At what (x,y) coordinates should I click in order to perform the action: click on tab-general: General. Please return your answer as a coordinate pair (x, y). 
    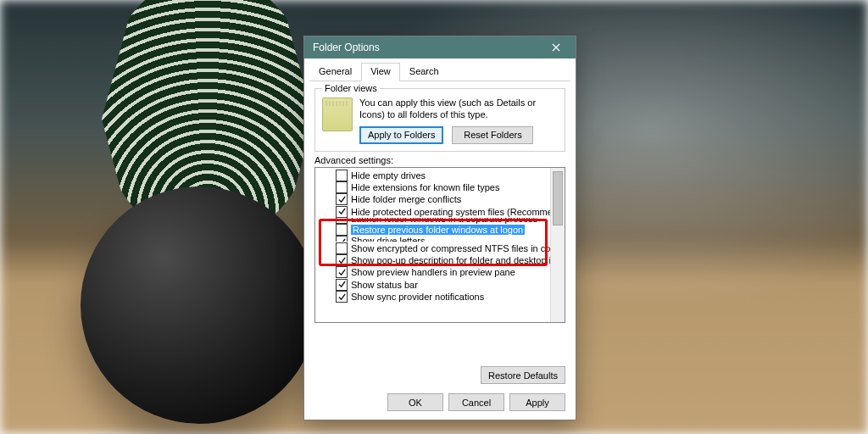
    Looking at the image, I should click on (336, 72).